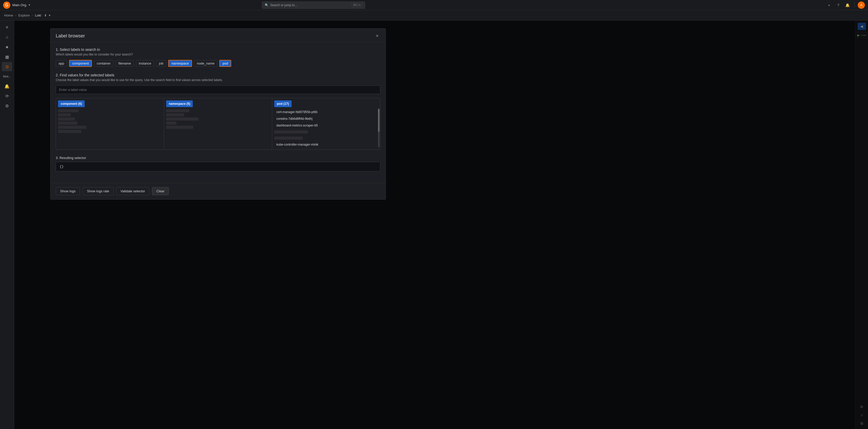 The image size is (868, 429). Describe the element at coordinates (7, 47) in the screenshot. I see `sidebar-item-starred: ★` at that location.